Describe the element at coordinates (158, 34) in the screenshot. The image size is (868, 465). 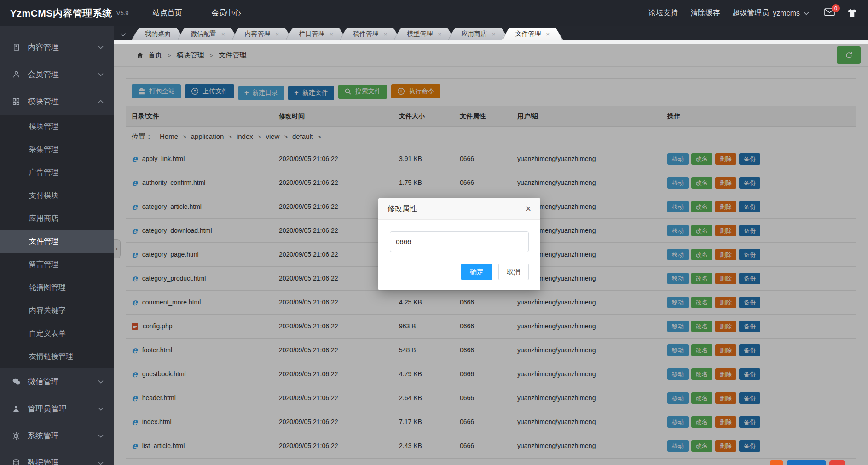
I see `tab-label: 我的桌面` at that location.